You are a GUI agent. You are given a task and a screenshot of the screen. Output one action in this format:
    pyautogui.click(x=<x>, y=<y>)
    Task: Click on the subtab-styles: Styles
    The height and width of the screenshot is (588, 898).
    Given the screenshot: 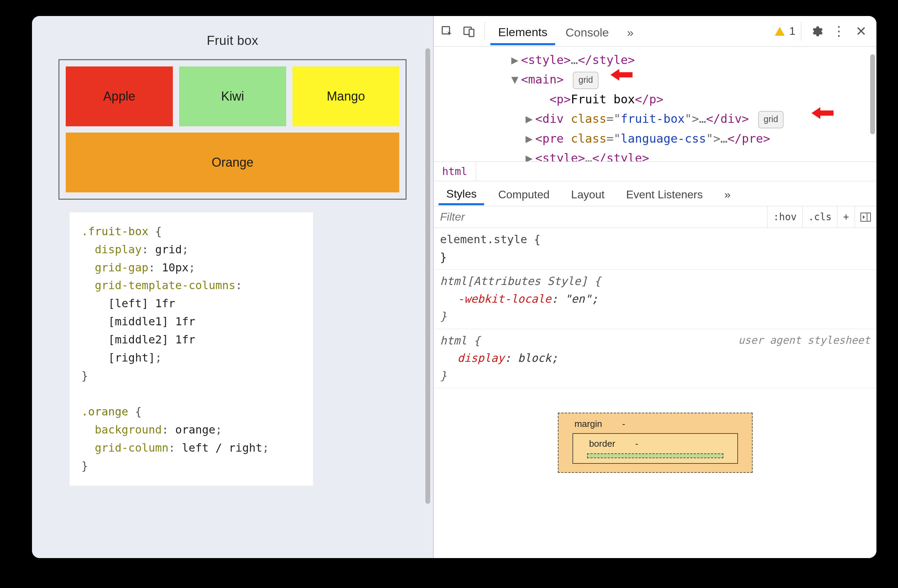 What is the action you would take?
    pyautogui.click(x=461, y=194)
    